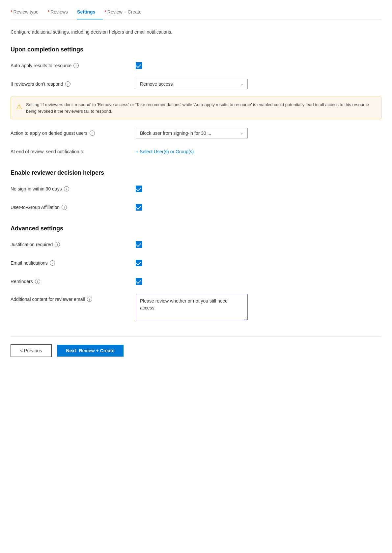 The height and width of the screenshot is (553, 392). What do you see at coordinates (242, 84) in the screenshot?
I see `if-reviewers-chevron: ⌄` at bounding box center [242, 84].